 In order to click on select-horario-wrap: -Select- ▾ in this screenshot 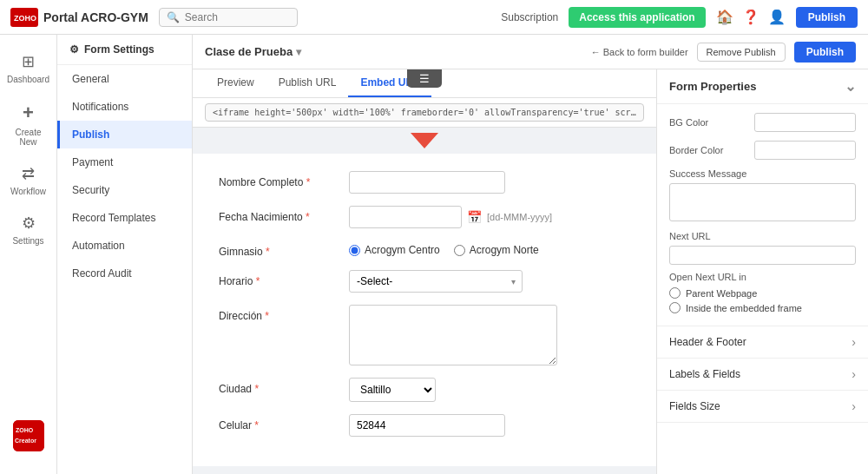, I will do `click(436, 281)`.